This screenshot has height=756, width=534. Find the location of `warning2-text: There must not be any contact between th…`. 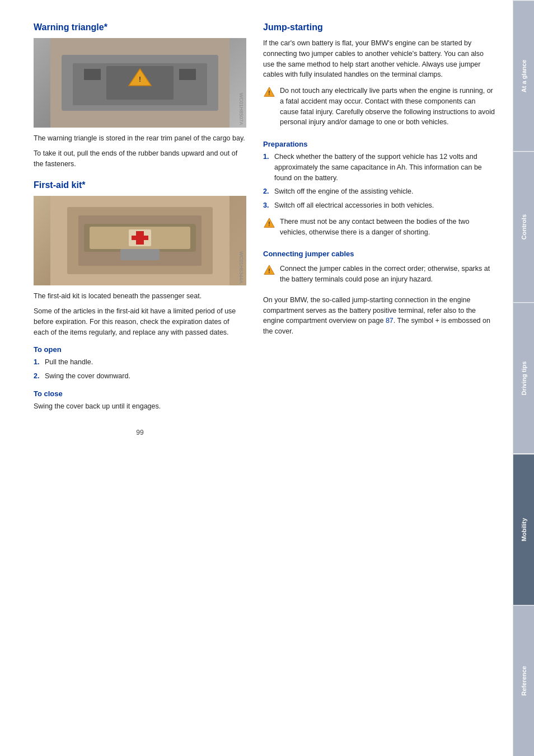

warning2-text: There must not be any contact between th… is located at coordinates (388, 227).